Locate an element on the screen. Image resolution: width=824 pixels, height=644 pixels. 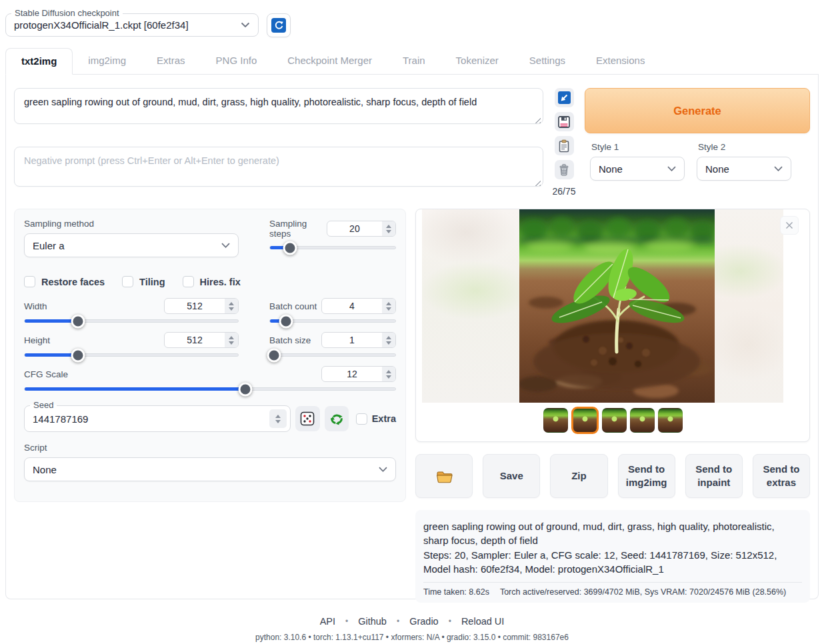
generated-image is located at coordinates (617, 306).